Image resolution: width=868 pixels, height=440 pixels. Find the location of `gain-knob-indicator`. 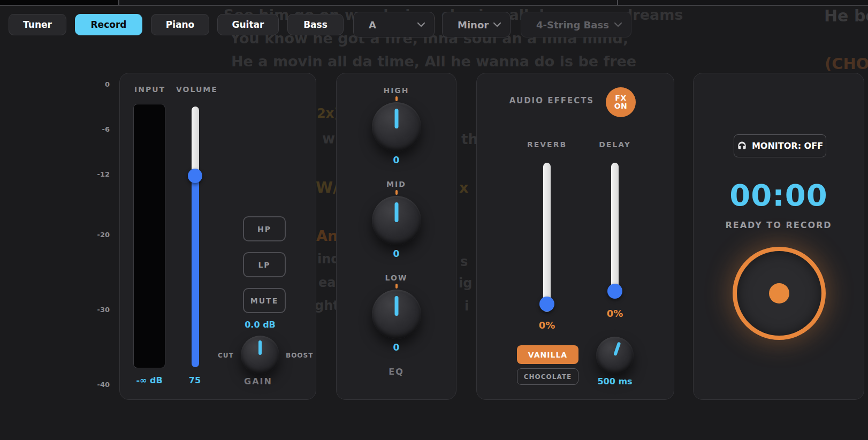

gain-knob-indicator is located at coordinates (260, 348).